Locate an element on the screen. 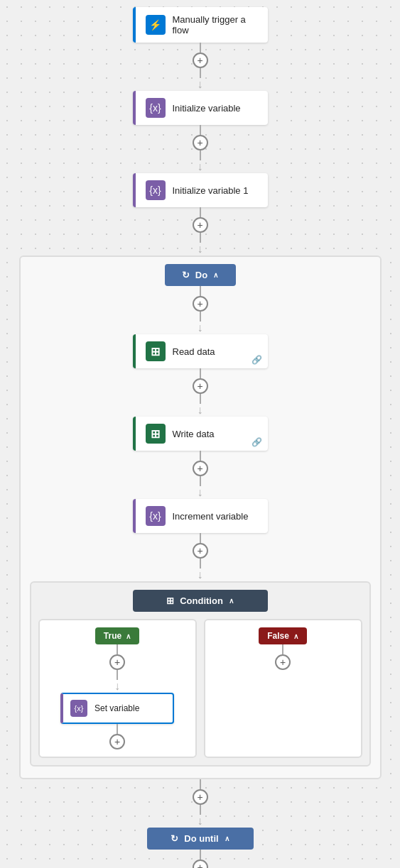 The image size is (400, 868). do-inner-connector-3: + ↓ is located at coordinates (200, 475).